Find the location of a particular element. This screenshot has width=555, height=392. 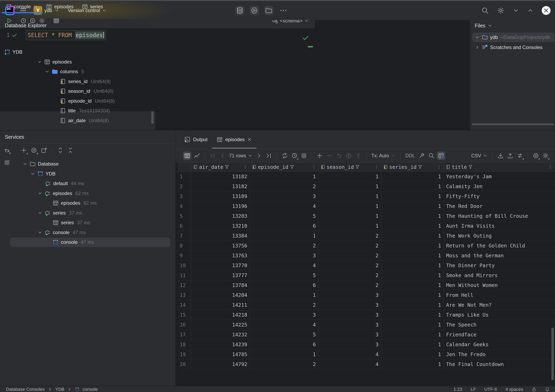

row-count-selector: 71 rows is located at coordinates (241, 156).